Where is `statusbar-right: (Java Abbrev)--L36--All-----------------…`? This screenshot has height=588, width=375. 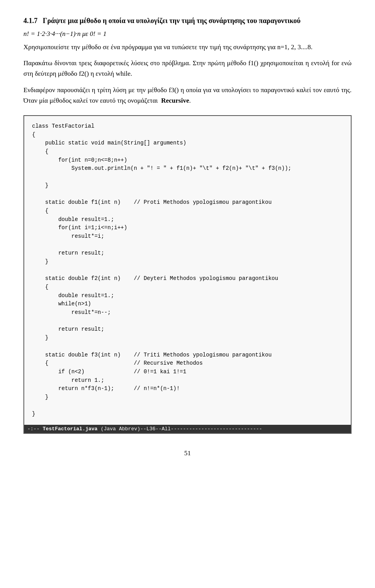
statusbar-right: (Java Abbrev)--L36--All-----------------… is located at coordinates (181, 429).